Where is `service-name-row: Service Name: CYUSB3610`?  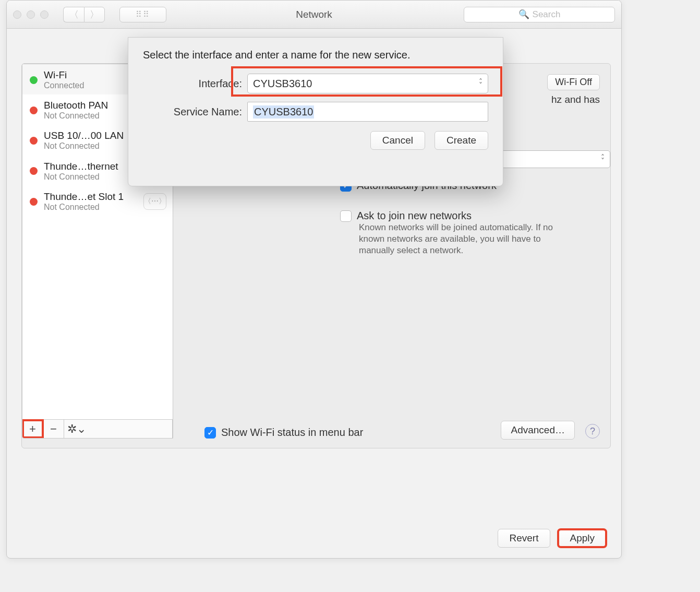
service-name-row: Service Name: CYUSB3610 is located at coordinates (316, 112).